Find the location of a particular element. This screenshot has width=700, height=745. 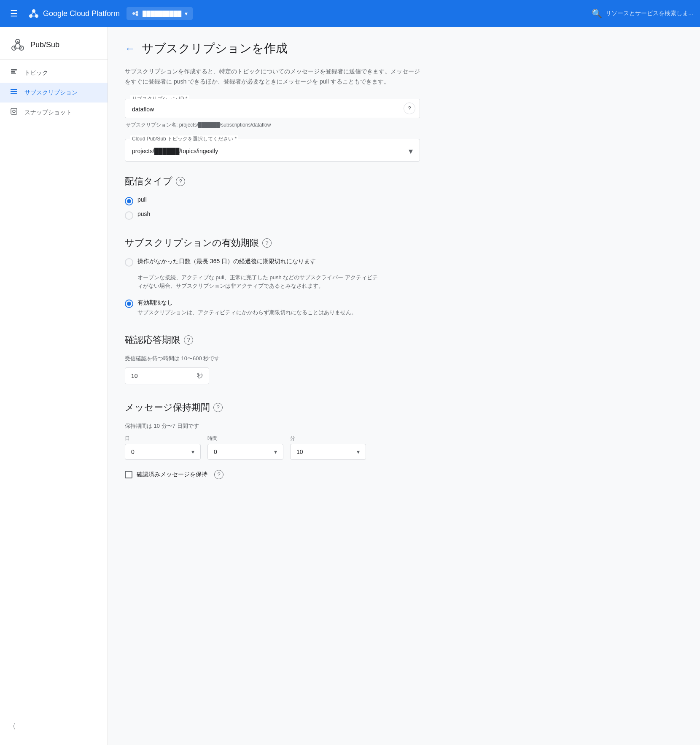

retention-day-select: 0 ▾ is located at coordinates (163, 452).